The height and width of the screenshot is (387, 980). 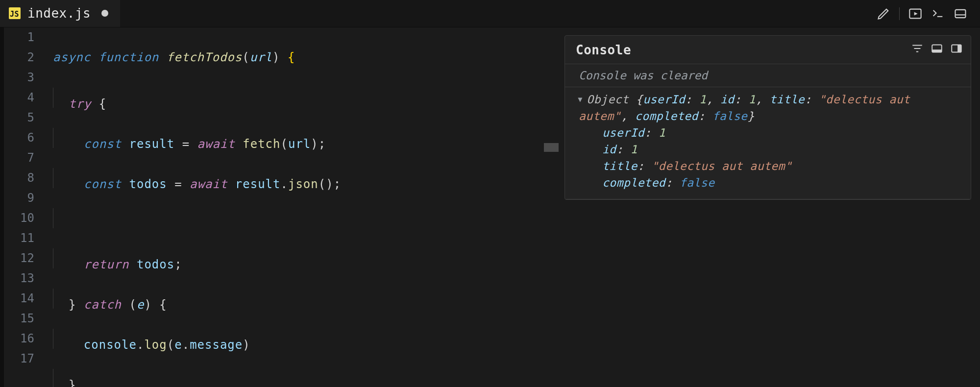 What do you see at coordinates (604, 50) in the screenshot?
I see `console-title: Console` at bounding box center [604, 50].